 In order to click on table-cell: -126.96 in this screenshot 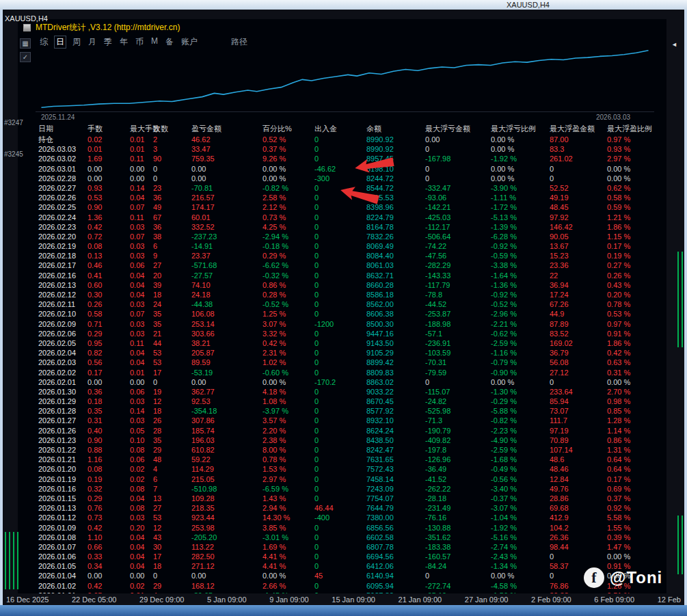, I will do `click(458, 459)`.